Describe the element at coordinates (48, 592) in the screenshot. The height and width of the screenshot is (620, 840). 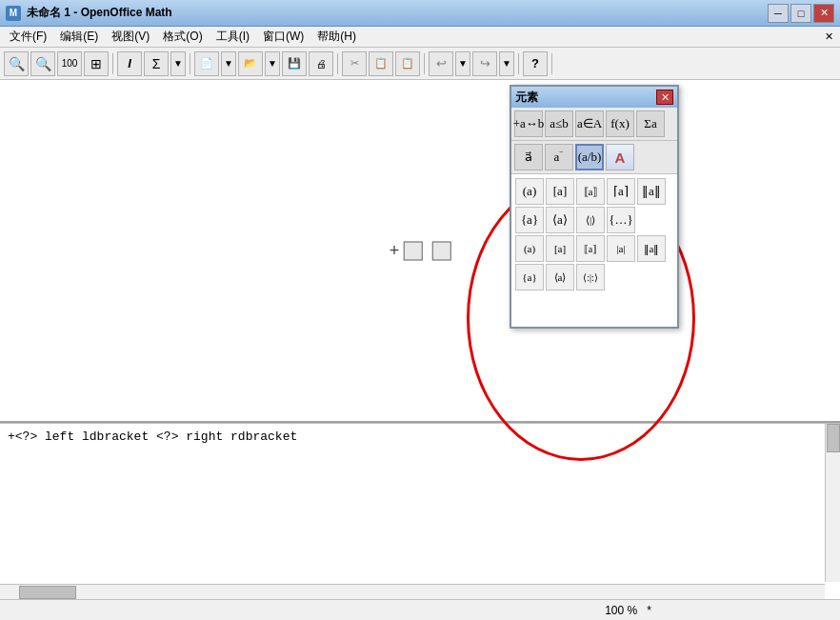
I see `editor-hscrollbar-thumb` at that location.